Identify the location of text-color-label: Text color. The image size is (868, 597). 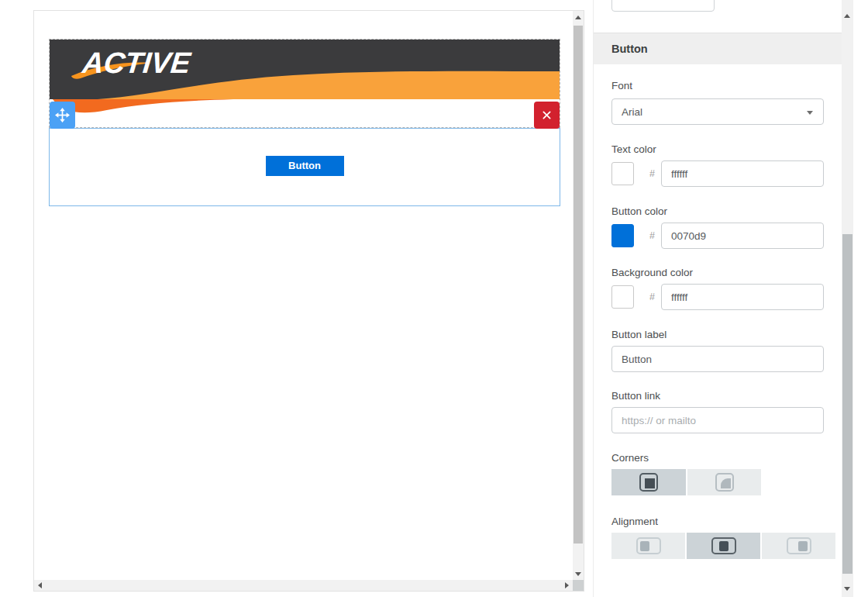
(718, 150).